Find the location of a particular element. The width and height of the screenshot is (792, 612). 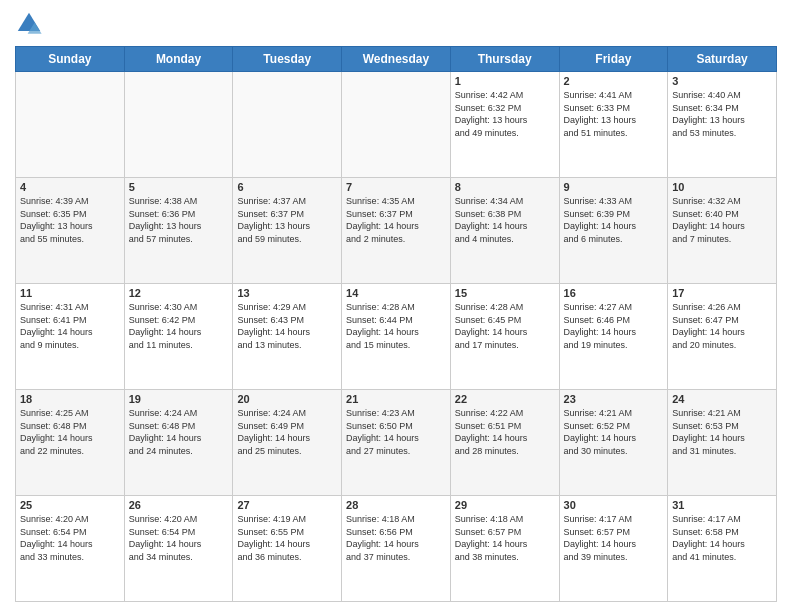

day-number: 28 is located at coordinates (396, 505).